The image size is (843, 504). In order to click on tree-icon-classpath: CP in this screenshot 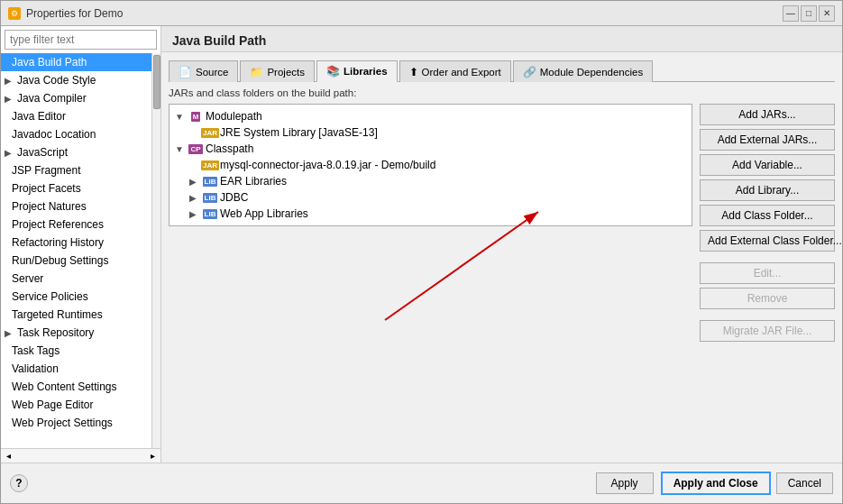, I will do `click(196, 149)`.